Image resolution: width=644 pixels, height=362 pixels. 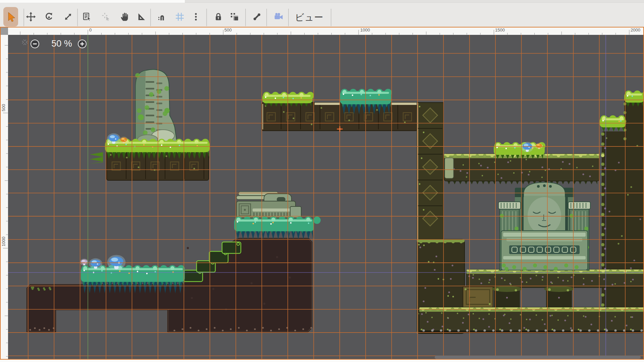 I want to click on move-tool-icon, so click(x=31, y=17).